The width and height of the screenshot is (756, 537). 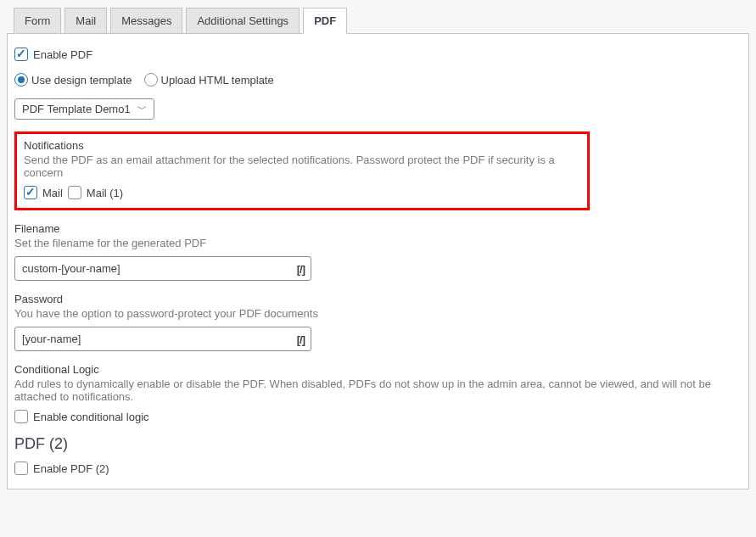 What do you see at coordinates (302, 171) in the screenshot?
I see `notifications-section: Notifications Send the PDF as an email a…` at bounding box center [302, 171].